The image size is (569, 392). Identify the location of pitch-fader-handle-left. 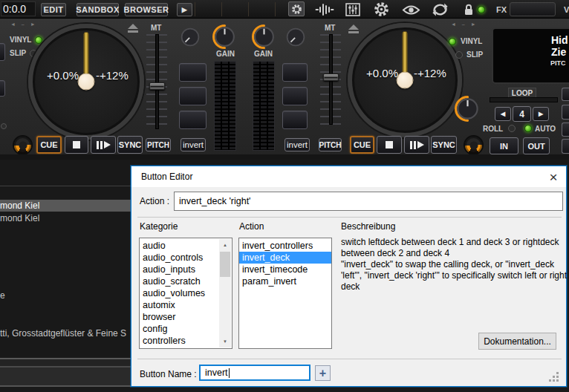
(157, 86).